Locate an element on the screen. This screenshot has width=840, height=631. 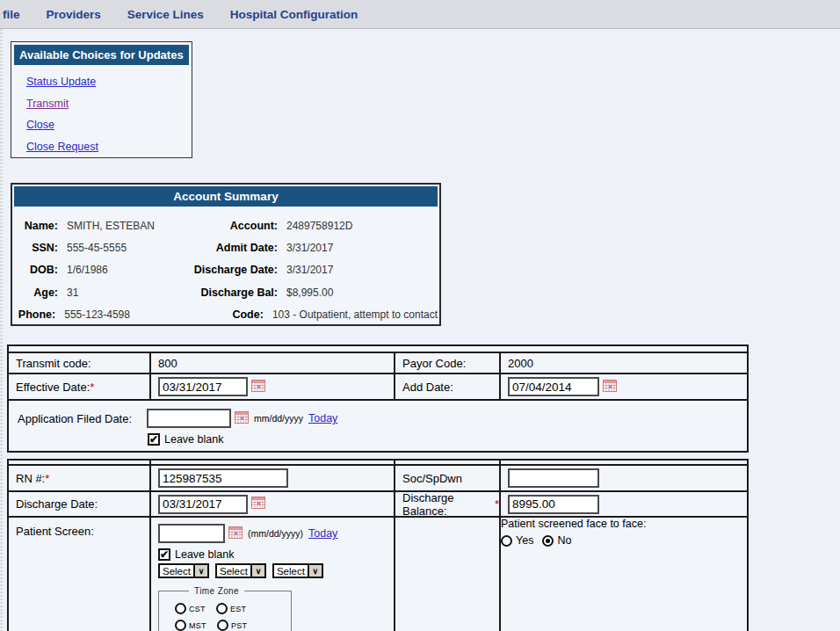
discharge-balance-input is located at coordinates (554, 504).